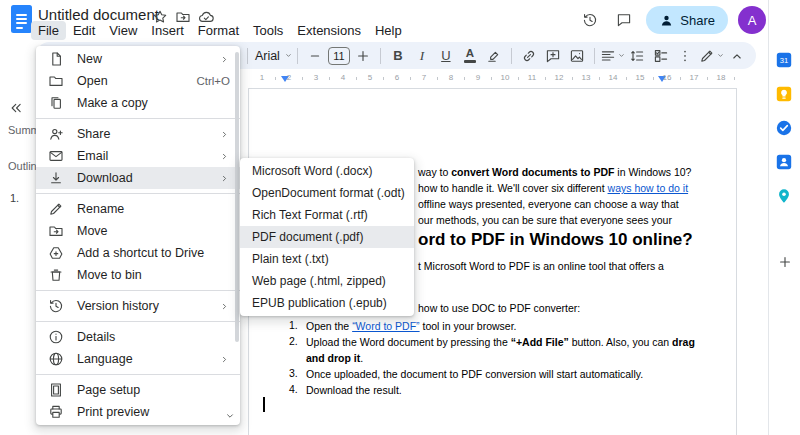 This screenshot has height=435, width=800. I want to click on menu-item-label: Details, so click(96, 337).